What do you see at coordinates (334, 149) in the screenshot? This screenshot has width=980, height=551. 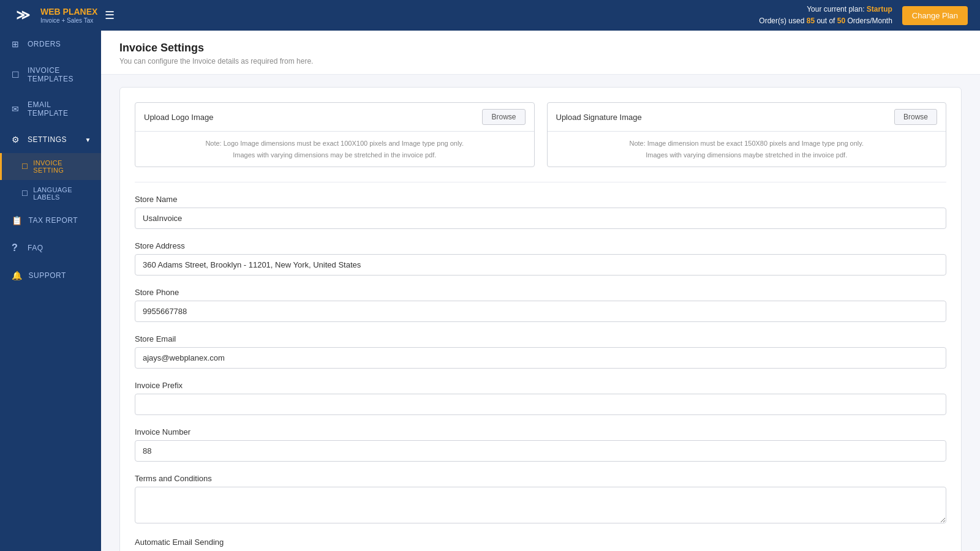 I see `logo-upload-note: Note: Logo Image dimensions must be exac…` at bounding box center [334, 149].